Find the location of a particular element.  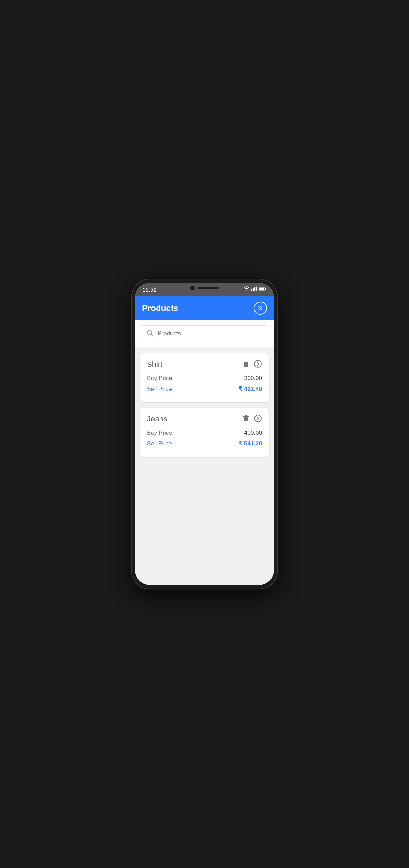

phone-shell: 12:52 is located at coordinates (204, 434).